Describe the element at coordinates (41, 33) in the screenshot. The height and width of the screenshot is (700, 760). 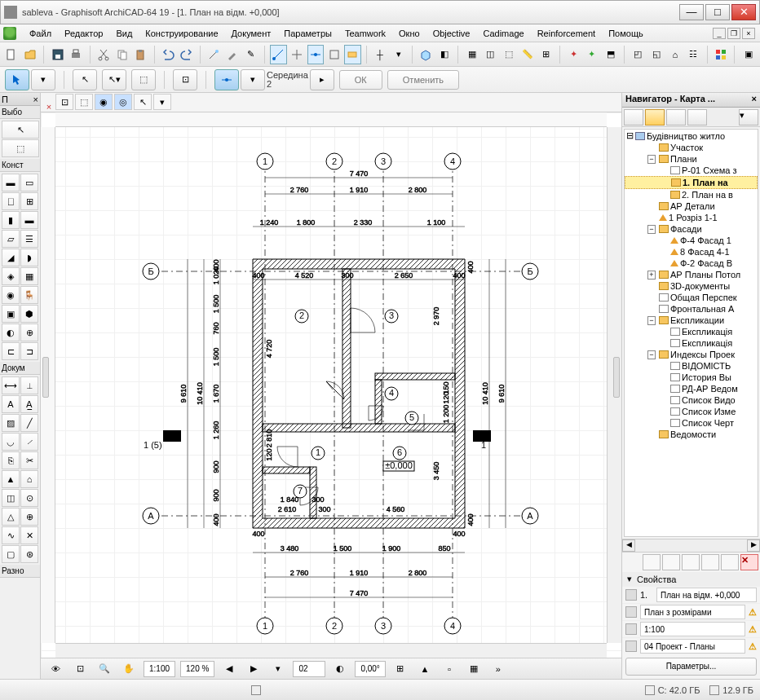
I see `menu-file: Файл` at that location.